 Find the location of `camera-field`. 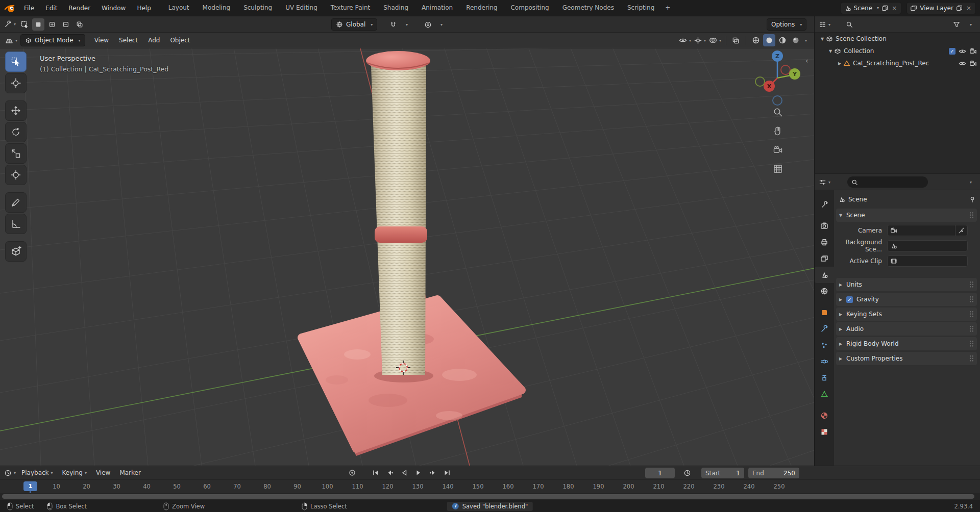

camera-field is located at coordinates (927, 231).